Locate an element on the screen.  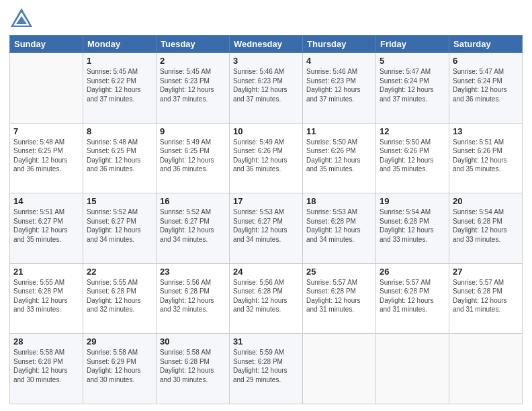
logo is located at coordinates (22, 19).